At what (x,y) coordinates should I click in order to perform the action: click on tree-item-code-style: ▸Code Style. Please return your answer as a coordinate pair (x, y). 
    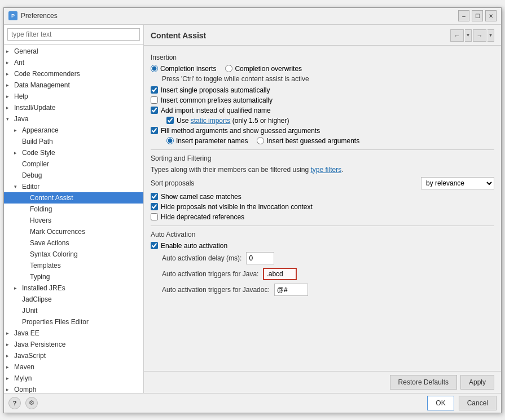
    Looking at the image, I should click on (73, 153).